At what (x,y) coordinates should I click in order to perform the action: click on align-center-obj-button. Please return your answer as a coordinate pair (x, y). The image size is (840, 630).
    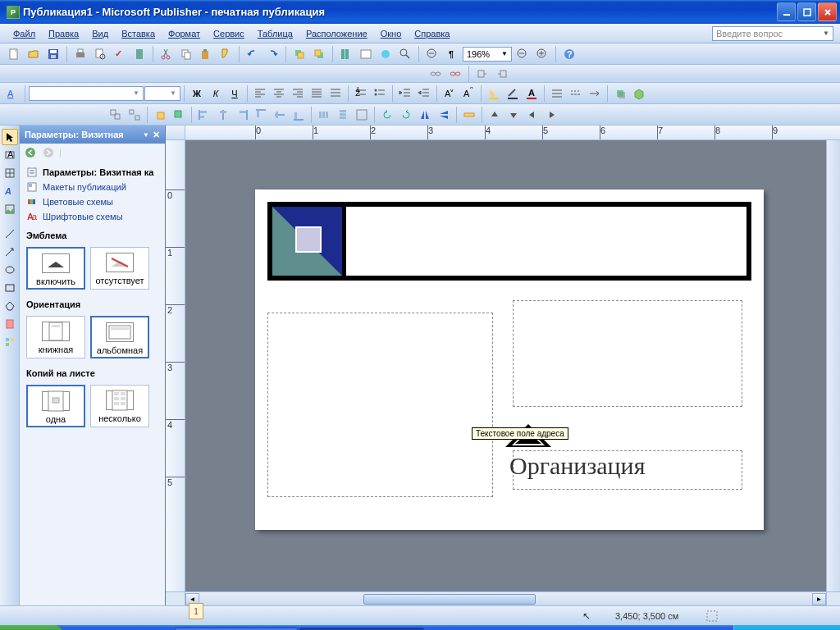
    Looking at the image, I should click on (223, 115).